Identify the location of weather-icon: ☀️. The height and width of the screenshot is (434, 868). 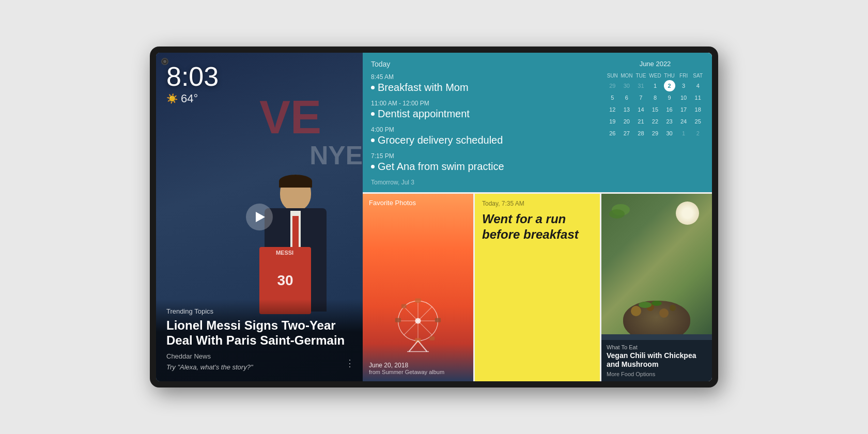
(172, 99).